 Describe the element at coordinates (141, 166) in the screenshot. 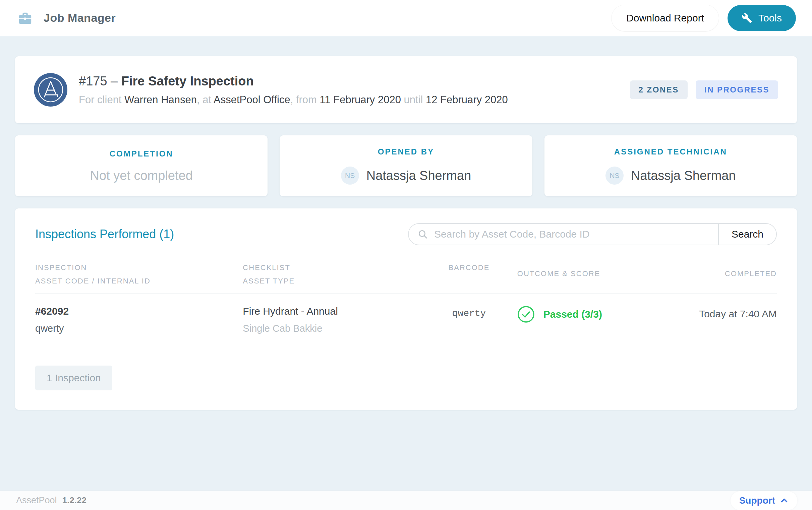

I see `completion-card: COMPLETION Not yet completed` at that location.